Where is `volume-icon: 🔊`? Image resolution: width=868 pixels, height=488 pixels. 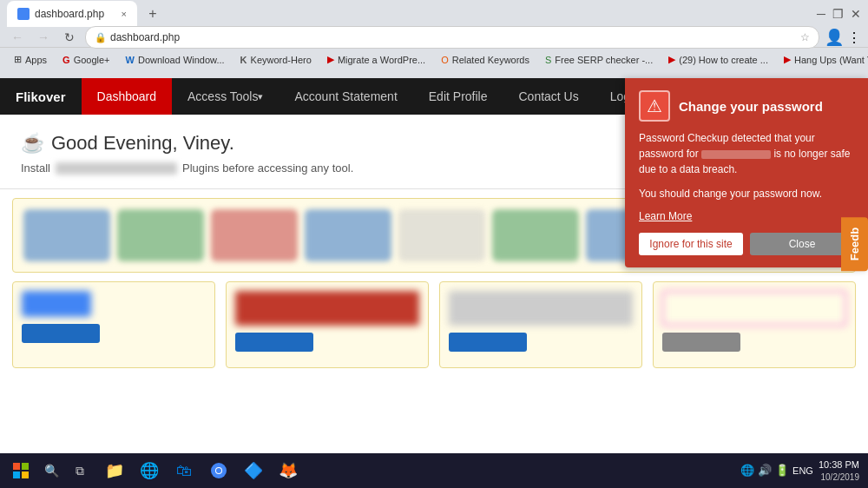
volume-icon: 🔊 is located at coordinates (765, 471).